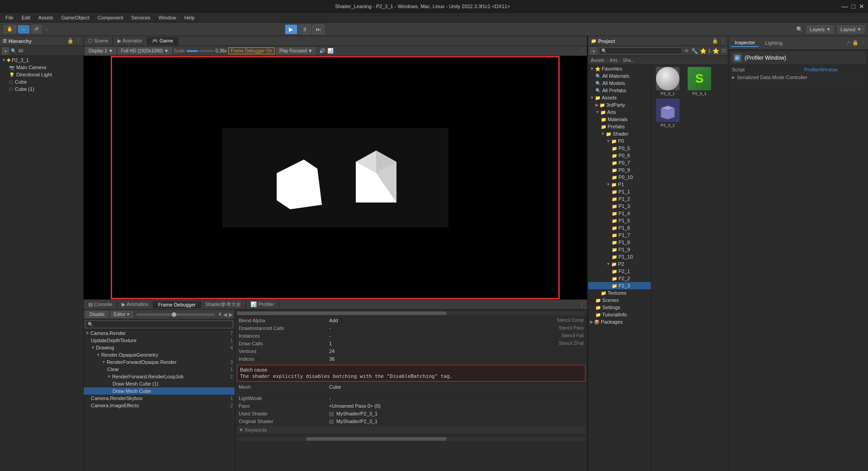 This screenshot has width=868, height=471. What do you see at coordinates (159, 405) in the screenshot?
I see `tree-image-effects: Camera.ImageEffects 2` at bounding box center [159, 405].